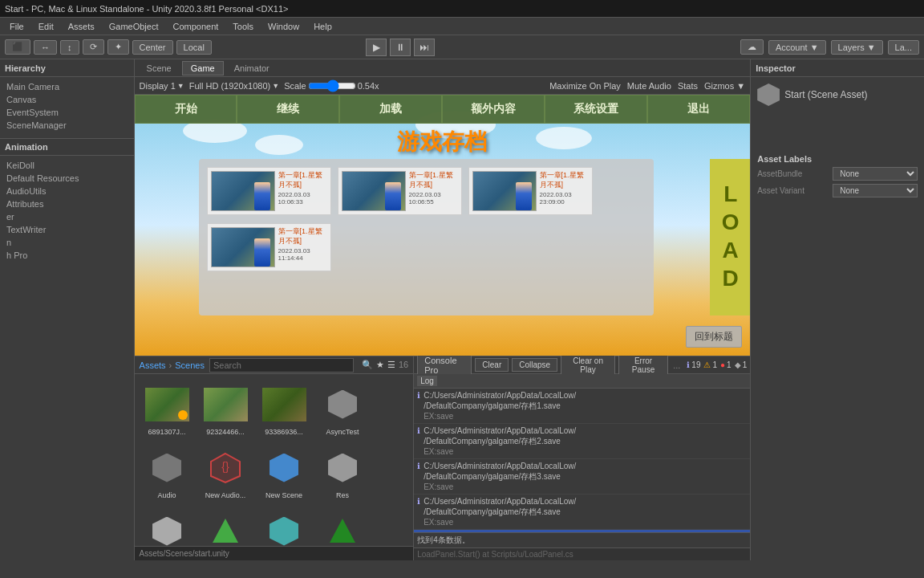 This screenshot has width=924, height=578. Describe the element at coordinates (119, 47) in the screenshot. I see `toolbar-btn-5: ✦` at that location.